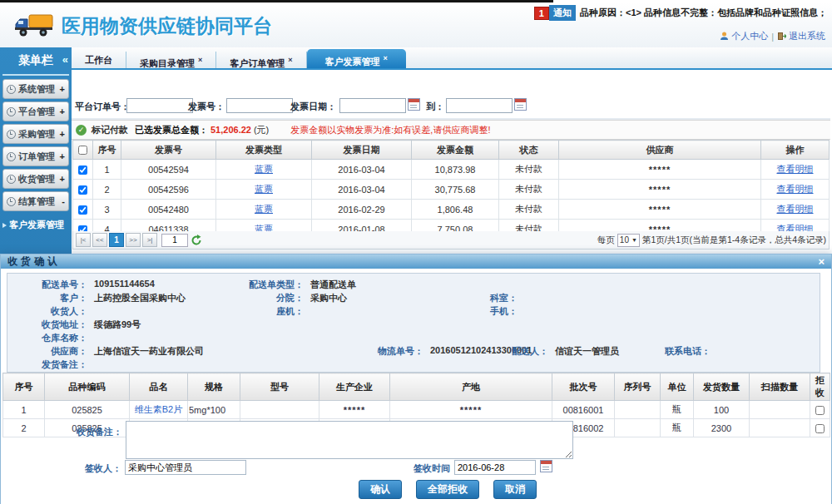  What do you see at coordinates (133, 240) in the screenshot?
I see `next-page-button: >>` at bounding box center [133, 240].